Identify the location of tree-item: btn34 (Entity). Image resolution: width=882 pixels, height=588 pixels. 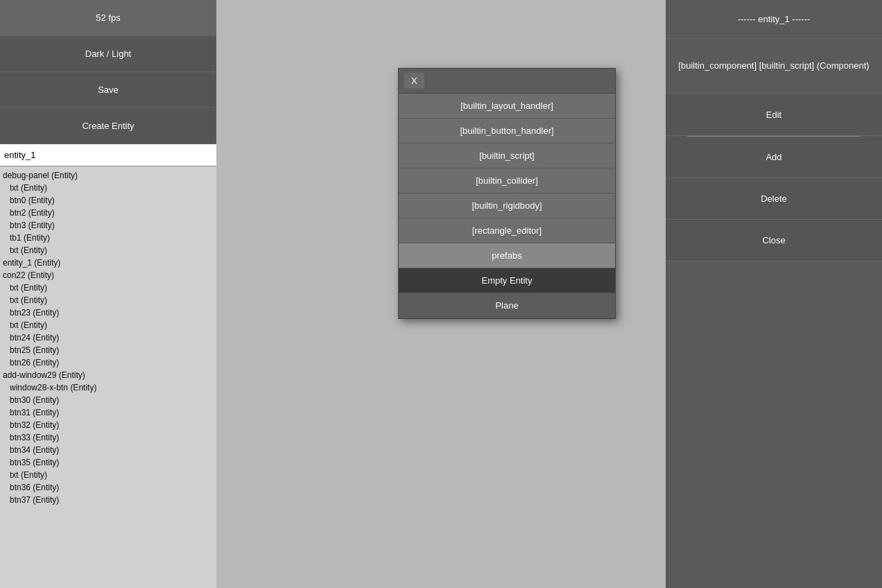
(108, 450).